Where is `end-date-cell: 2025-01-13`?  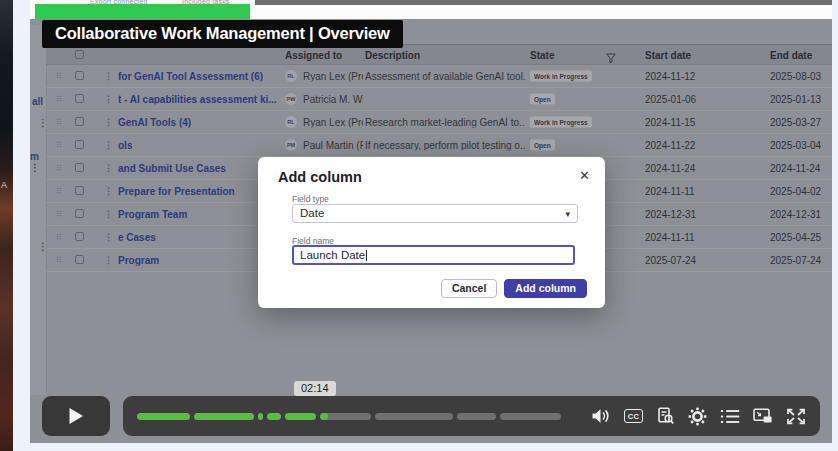 end-date-cell: 2025-01-13 is located at coordinates (796, 100).